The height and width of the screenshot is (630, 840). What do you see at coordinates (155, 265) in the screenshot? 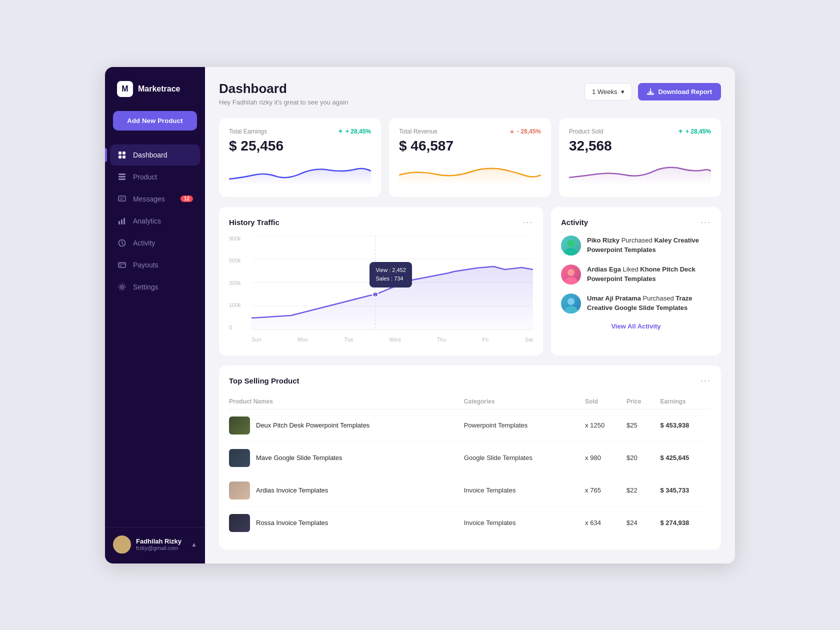
I see `sidebar-item-payouts: Payouts` at bounding box center [155, 265].